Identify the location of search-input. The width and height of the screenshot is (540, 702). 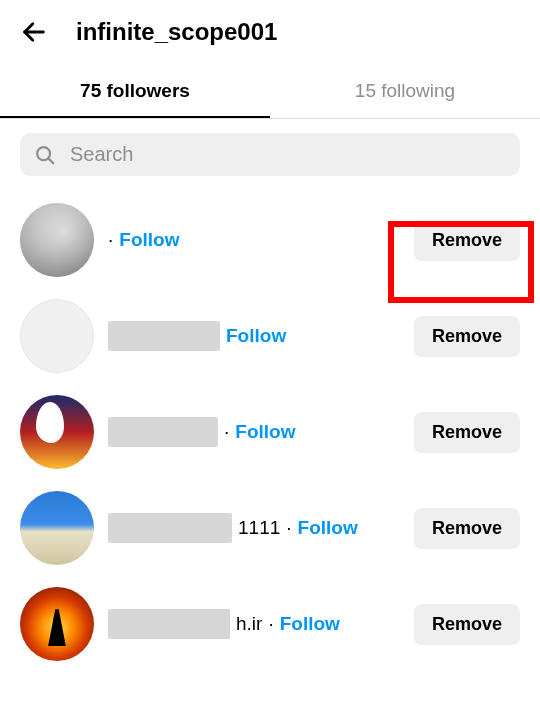
(288, 154).